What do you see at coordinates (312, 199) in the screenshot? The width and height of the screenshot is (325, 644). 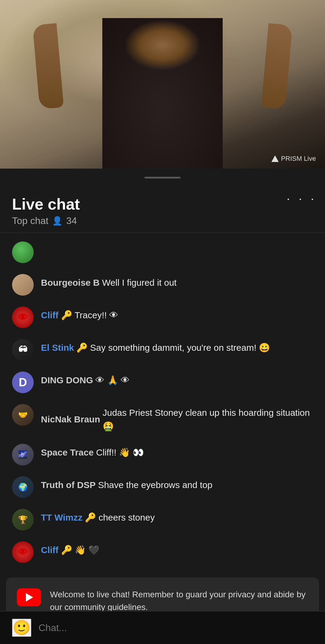 I see `close-button` at bounding box center [312, 199].